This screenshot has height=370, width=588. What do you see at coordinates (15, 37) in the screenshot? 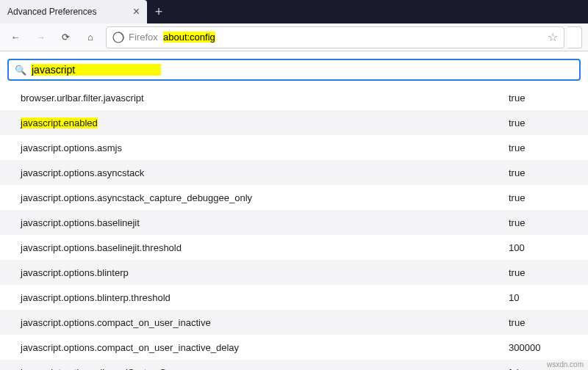
I see `back-button: ←` at bounding box center [15, 37].